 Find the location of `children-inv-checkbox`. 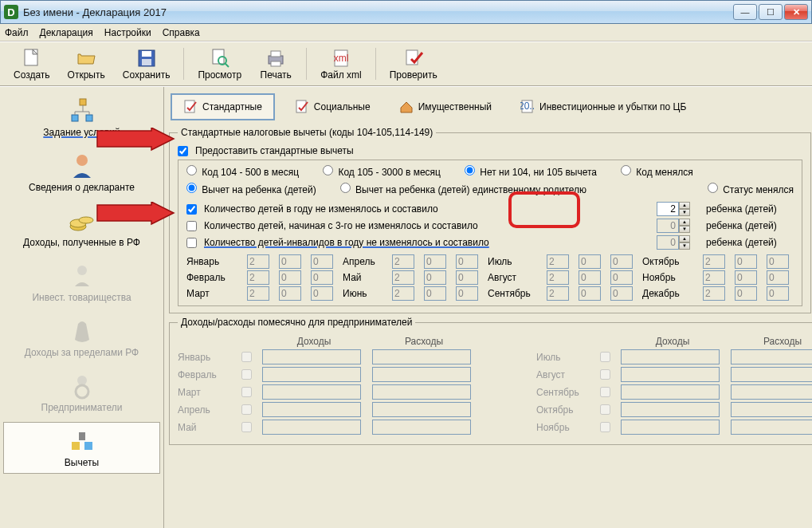

children-inv-checkbox is located at coordinates (191, 242).